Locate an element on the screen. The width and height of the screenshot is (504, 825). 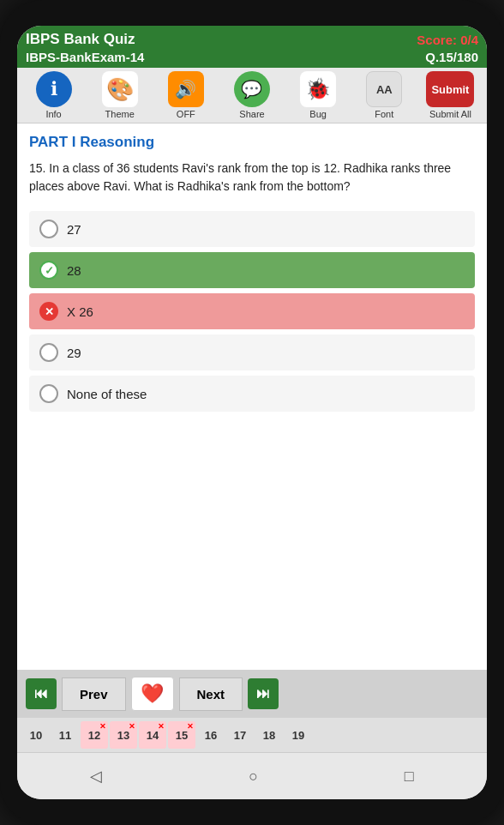
section-title: PART I Reasoning is located at coordinates (252, 142).